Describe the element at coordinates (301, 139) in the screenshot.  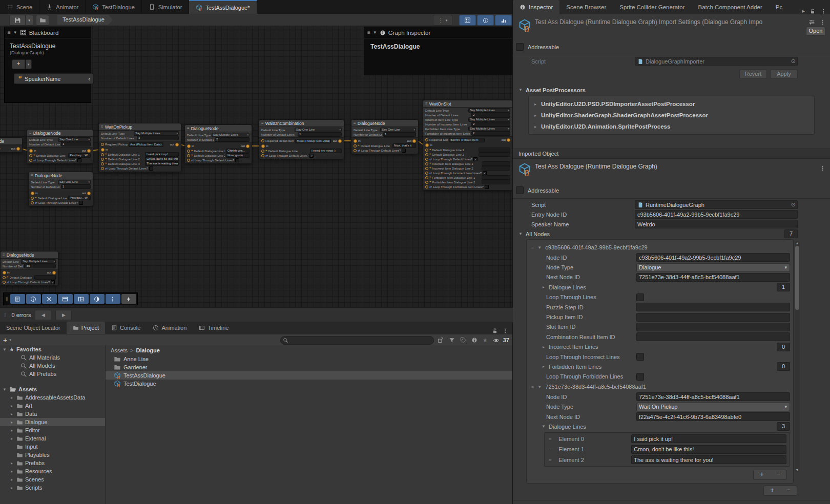
I see `graph-node-waitoncombination: ≡WaitOnCombinationDefault Line TypeSay O…` at that location.